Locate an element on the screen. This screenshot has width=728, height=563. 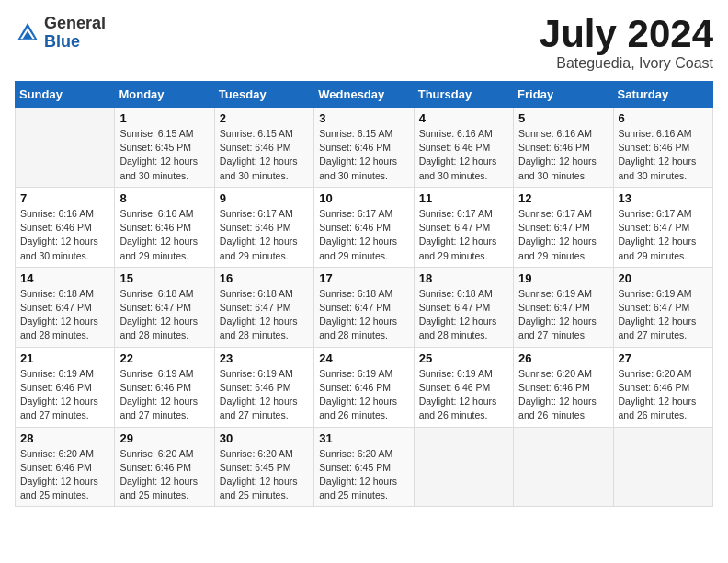
calendar-header: SundayMondayTuesdayWednesdayThursdayFrid… is located at coordinates (364, 95).